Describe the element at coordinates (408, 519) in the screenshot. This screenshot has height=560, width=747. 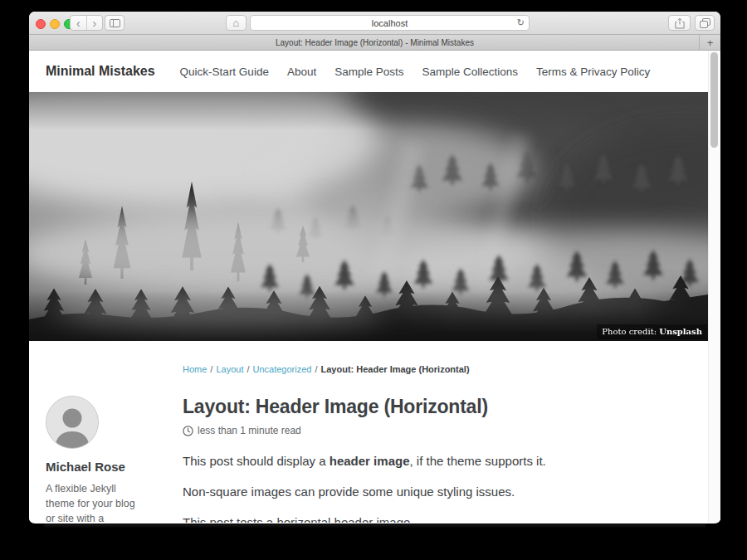
I see `paragraph-3: This post tests a horizontal header imag…` at that location.